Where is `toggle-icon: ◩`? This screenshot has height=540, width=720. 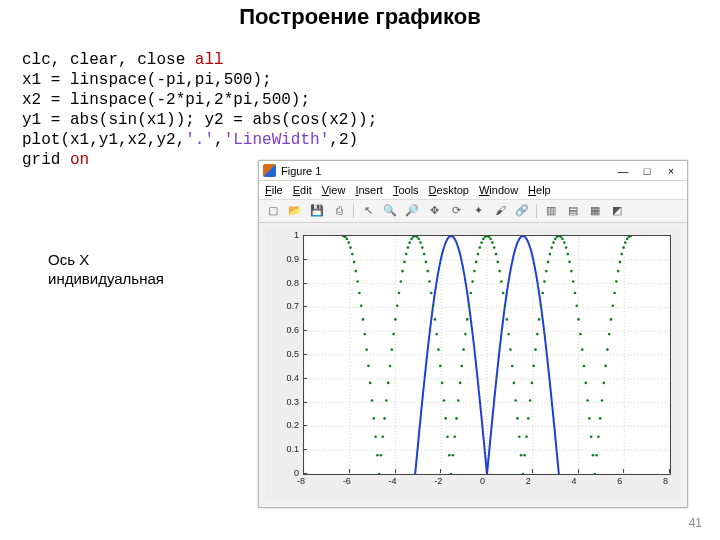
toggle-icon: ◩ is located at coordinates (617, 211).